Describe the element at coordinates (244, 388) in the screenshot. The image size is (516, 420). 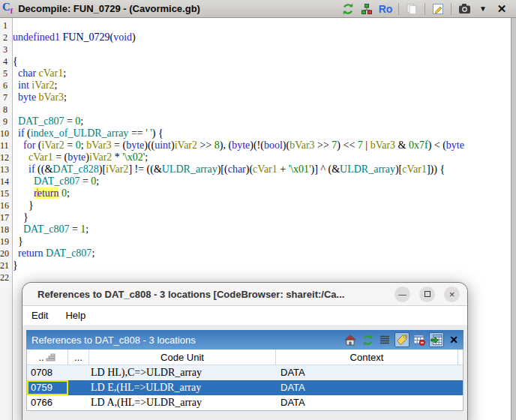
I see `table-row: 0759LD E,(HL=>ULDR_arrayDATA` at that location.